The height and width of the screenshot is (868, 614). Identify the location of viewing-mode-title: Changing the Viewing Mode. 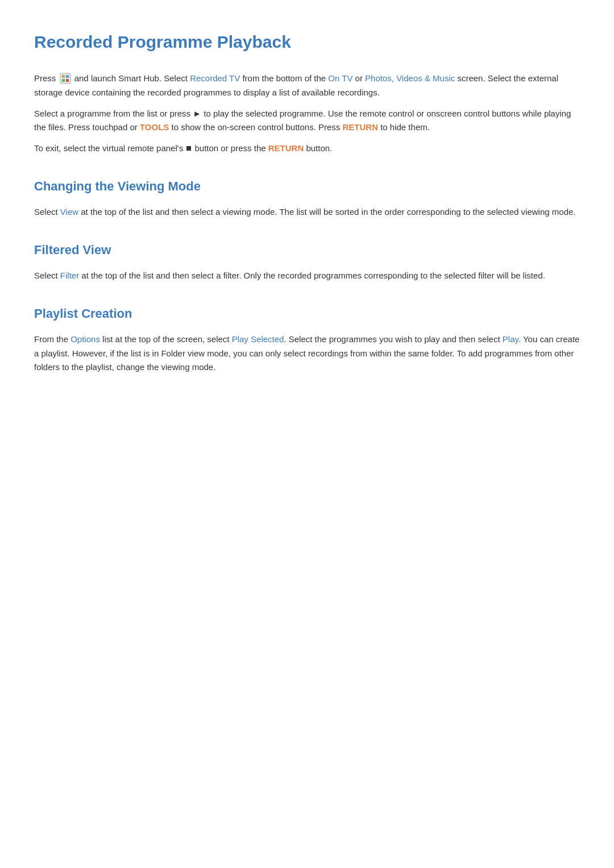
(307, 186).